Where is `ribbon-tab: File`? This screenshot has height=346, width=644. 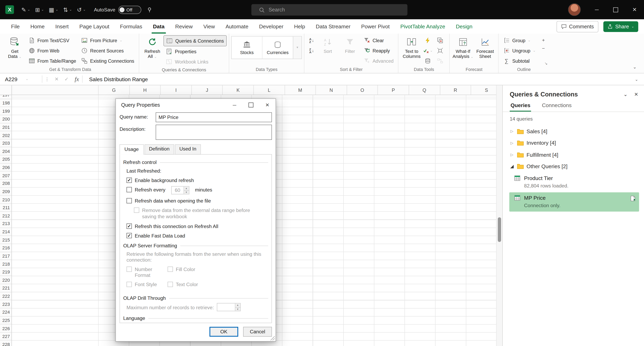 ribbon-tab: File is located at coordinates (16, 26).